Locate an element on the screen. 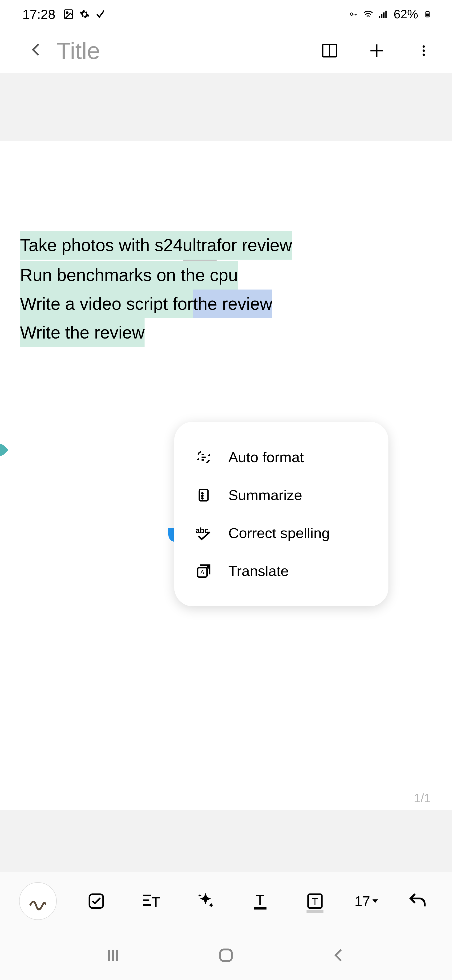  menu-item-auto-format: Auto format is located at coordinates (281, 457).